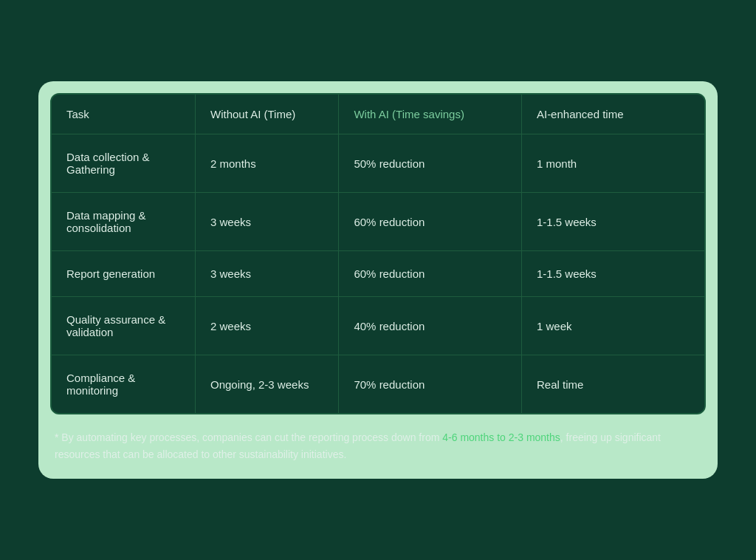  Describe the element at coordinates (613, 115) in the screenshot. I see `header-ai-enhanced: AI-enhanced time` at that location.